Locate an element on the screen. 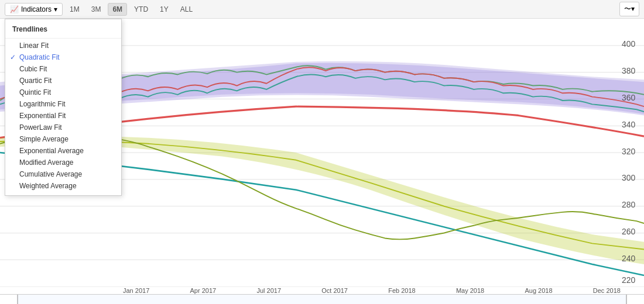 The width and height of the screenshot is (644, 304). x-label-apr2017: Apr 2017 is located at coordinates (204, 291).